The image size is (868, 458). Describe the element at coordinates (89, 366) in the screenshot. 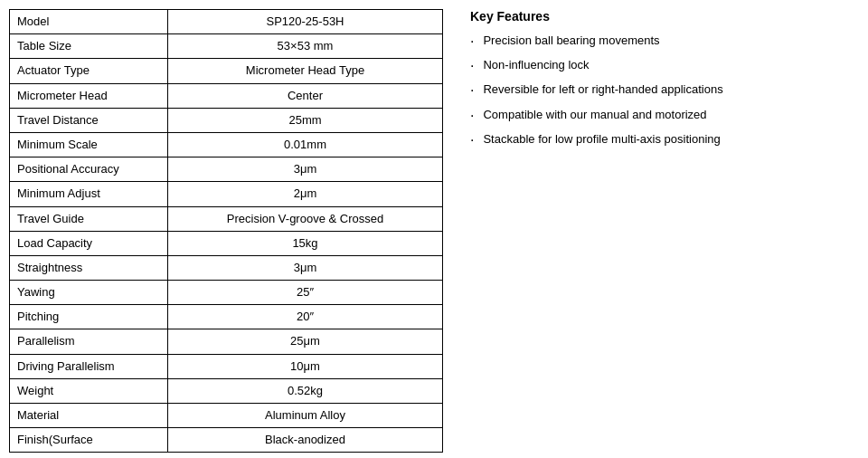

I see `spec-label: Driving Parallelism` at that location.